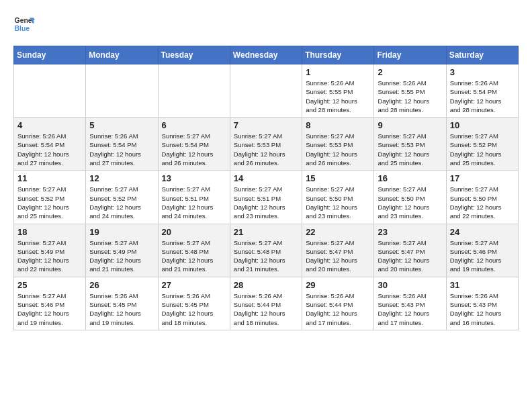 The height and width of the screenshot is (411, 532). What do you see at coordinates (410, 285) in the screenshot?
I see `day-number: 30` at bounding box center [410, 285].